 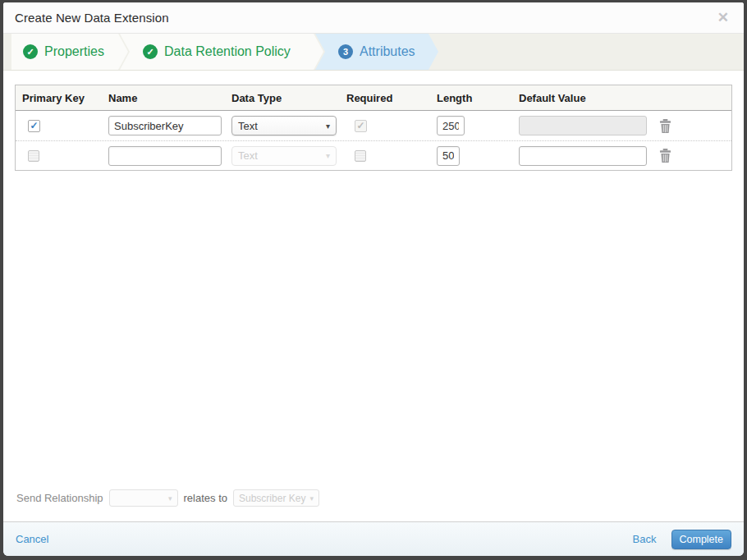 What do you see at coordinates (723, 18) in the screenshot?
I see `close-button: ✕` at bounding box center [723, 18].